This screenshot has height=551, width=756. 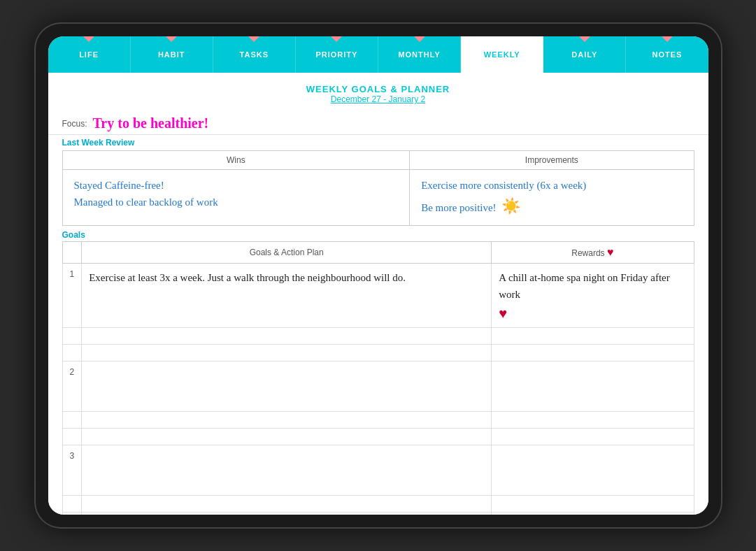 I want to click on page-title: WEEKLY GOALS & PLANNER, so click(x=378, y=90).